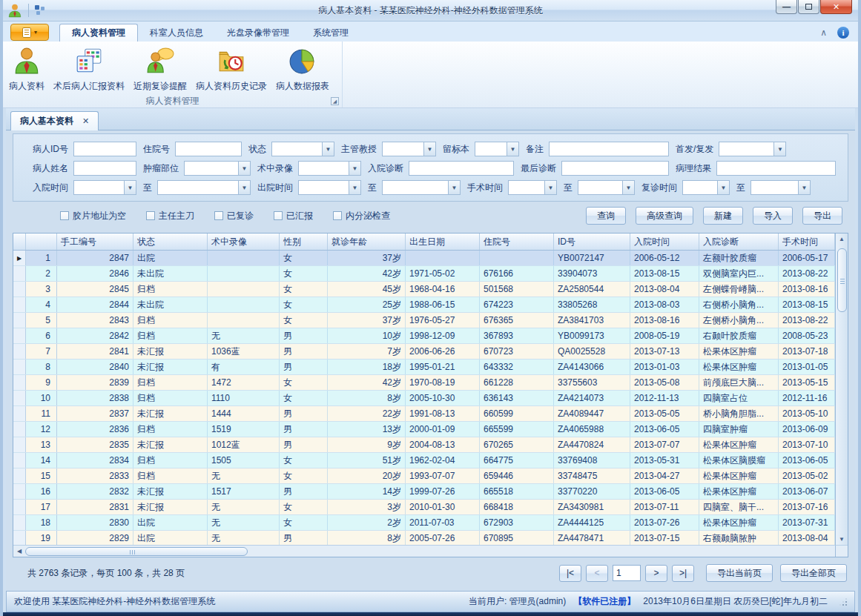  What do you see at coordinates (424, 289) in the screenshot?
I see `table-row: 32845归档女45岁1968-04-16501568ZA25805442013…` at bounding box center [424, 289].